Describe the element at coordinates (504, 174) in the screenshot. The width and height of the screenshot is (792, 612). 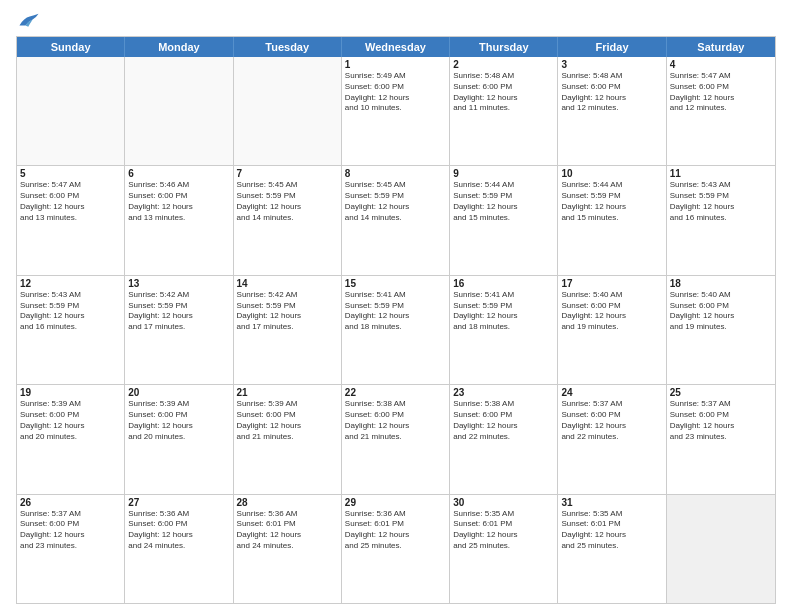
I see `day-number: 9` at that location.